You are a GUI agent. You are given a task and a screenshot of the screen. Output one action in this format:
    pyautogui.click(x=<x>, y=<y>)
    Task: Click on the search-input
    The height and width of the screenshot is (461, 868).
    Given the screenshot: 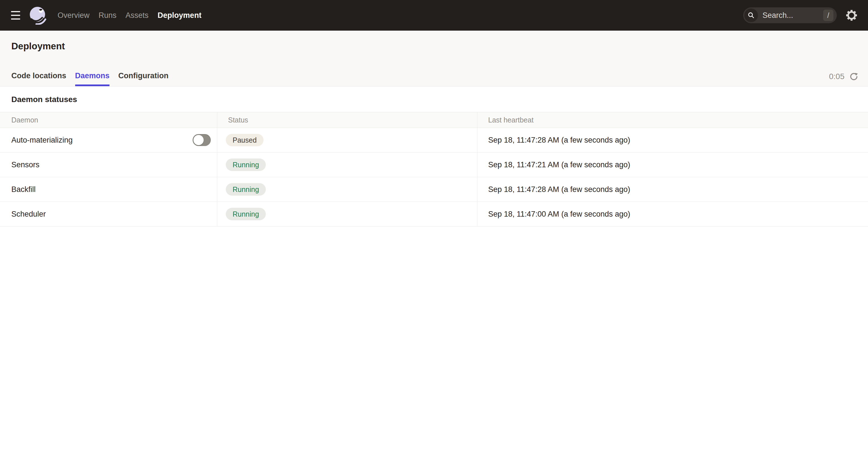 What is the action you would take?
    pyautogui.click(x=793, y=15)
    